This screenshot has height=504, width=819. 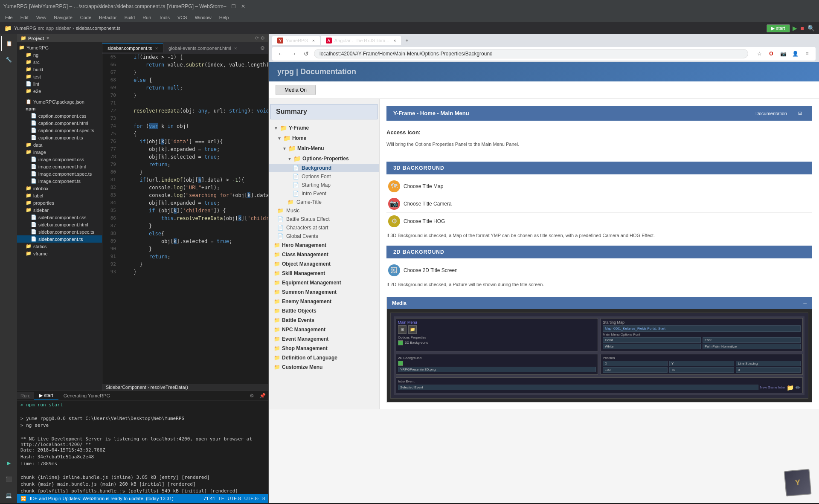 I want to click on media-icon-2: ✏, so click(x=798, y=388).